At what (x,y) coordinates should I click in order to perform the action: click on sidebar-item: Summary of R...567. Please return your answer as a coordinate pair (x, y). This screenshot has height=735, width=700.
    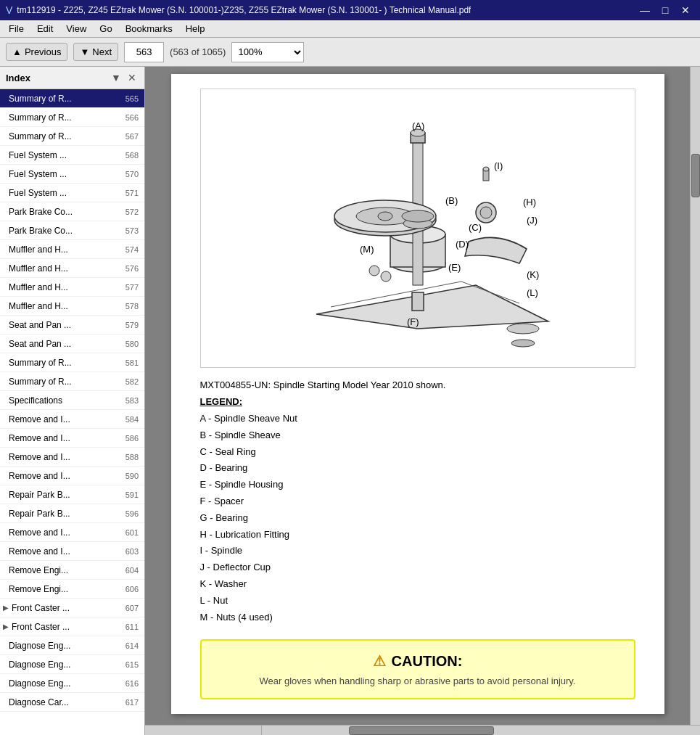
    Looking at the image, I should click on (73, 136).